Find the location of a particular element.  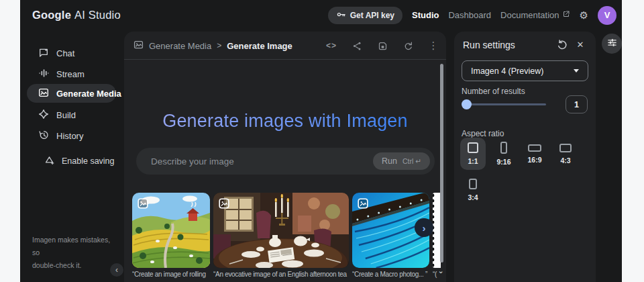

save-icon is located at coordinates (382, 46).